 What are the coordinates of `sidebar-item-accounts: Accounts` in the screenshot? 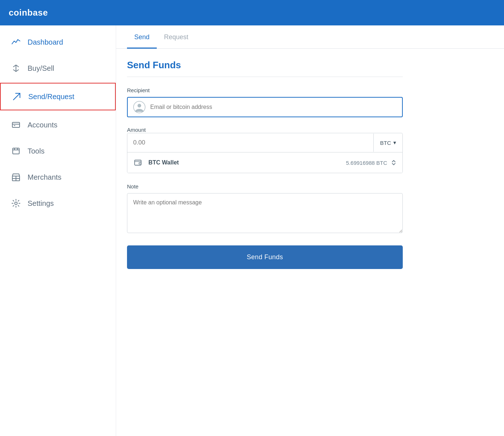 It's located at (58, 125).